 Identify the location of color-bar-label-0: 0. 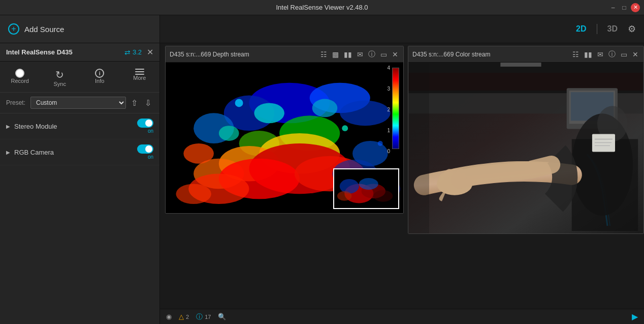
(389, 152).